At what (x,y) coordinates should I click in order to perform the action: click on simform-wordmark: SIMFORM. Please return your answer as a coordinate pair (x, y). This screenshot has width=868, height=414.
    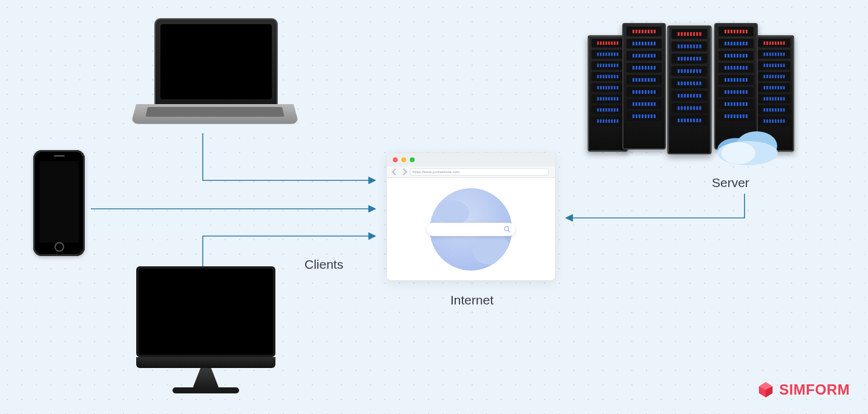
    Looking at the image, I should click on (815, 390).